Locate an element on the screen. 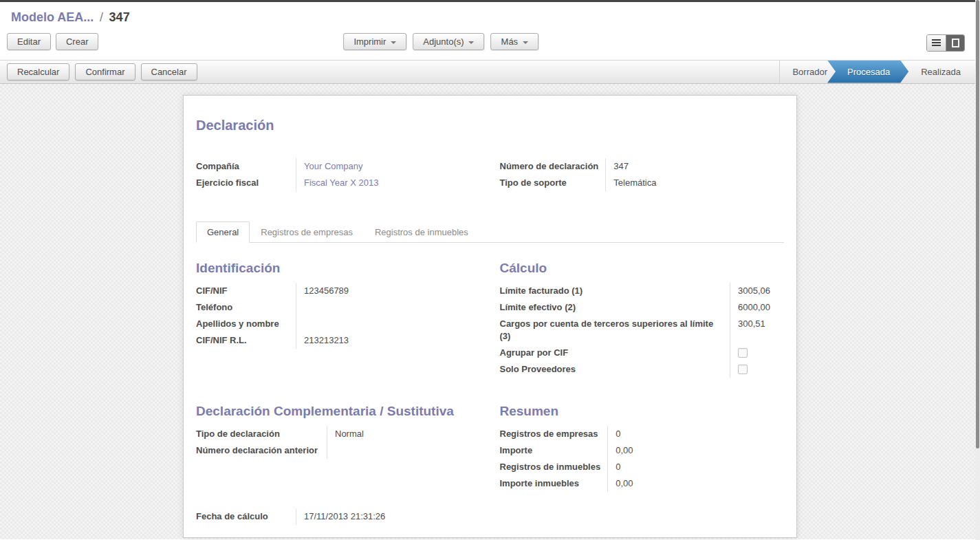 This screenshot has width=980, height=540. breadcrumb-parent-link: Modelo AEA... is located at coordinates (52, 17).